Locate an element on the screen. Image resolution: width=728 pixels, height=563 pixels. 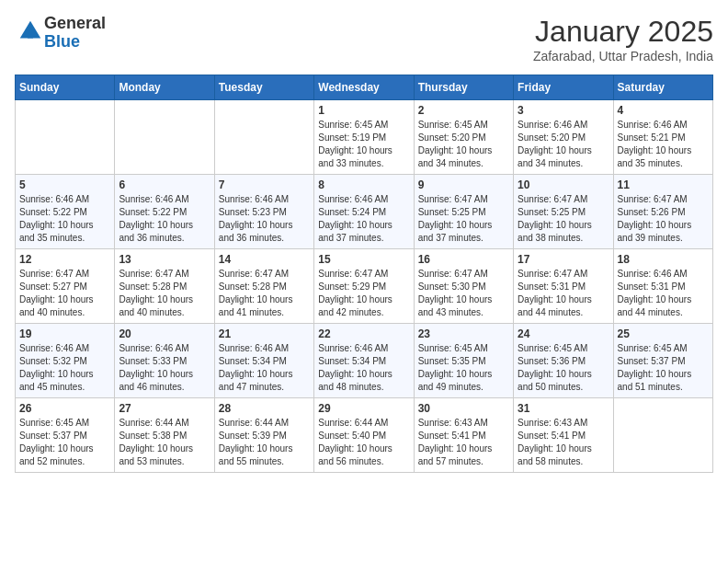
day-number: 23 is located at coordinates (463, 334).